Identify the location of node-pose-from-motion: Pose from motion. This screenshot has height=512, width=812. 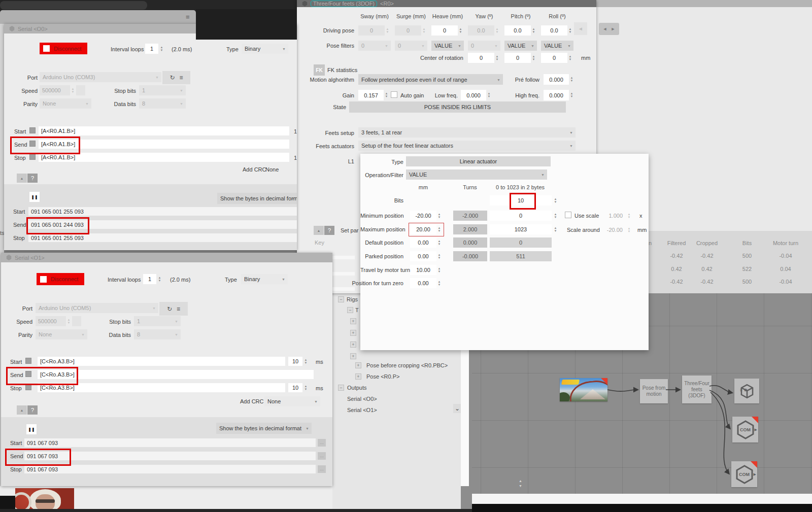
(654, 391).